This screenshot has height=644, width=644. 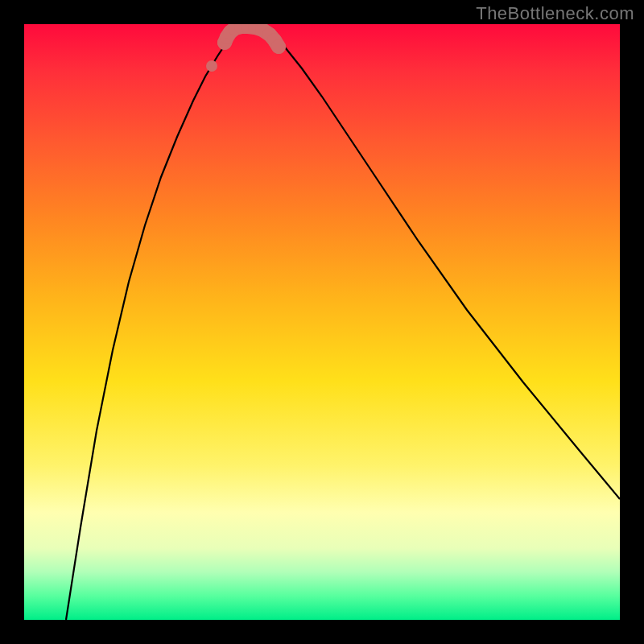 What do you see at coordinates (555, 14) in the screenshot?
I see `watermark-text: TheBottleneck.com` at bounding box center [555, 14].